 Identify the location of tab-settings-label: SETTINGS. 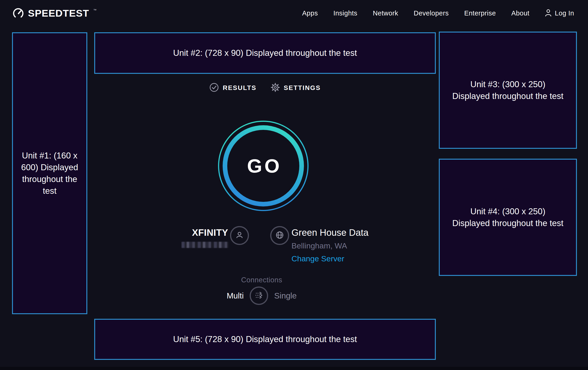
(302, 88).